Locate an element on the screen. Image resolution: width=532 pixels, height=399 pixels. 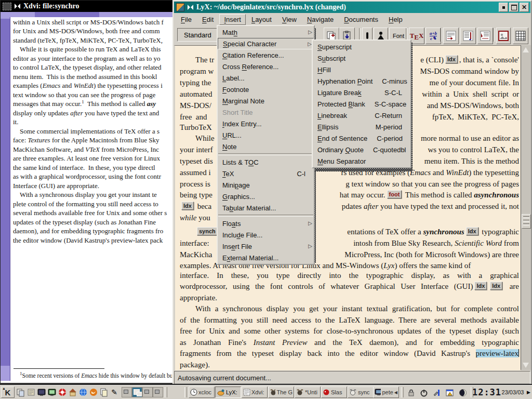
menu-item-footnote: Footnote is located at coordinates (266, 89).